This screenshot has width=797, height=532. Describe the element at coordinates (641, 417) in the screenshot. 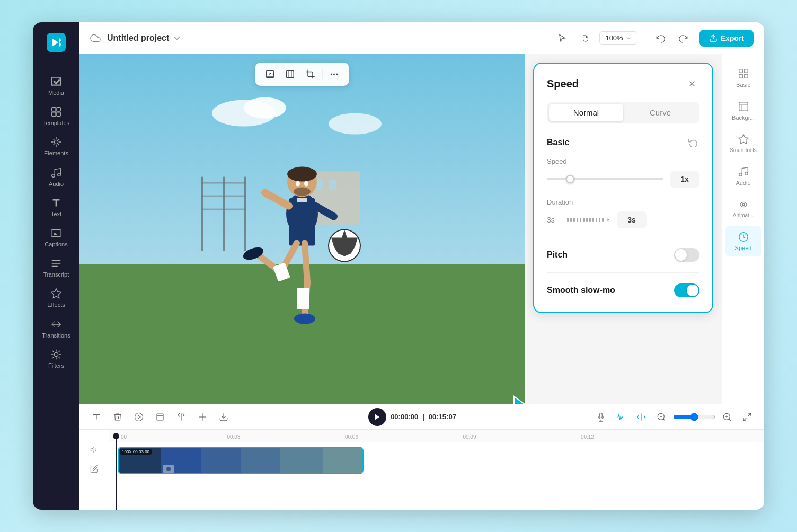

I see `split-clip-button` at that location.